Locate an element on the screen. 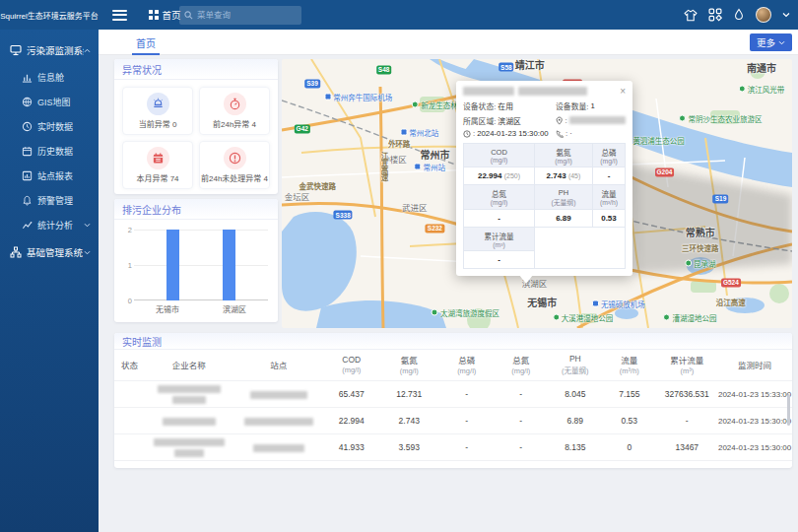 The height and width of the screenshot is (532, 798). map-label-poi-g: 滨江风光带 is located at coordinates (763, 89).